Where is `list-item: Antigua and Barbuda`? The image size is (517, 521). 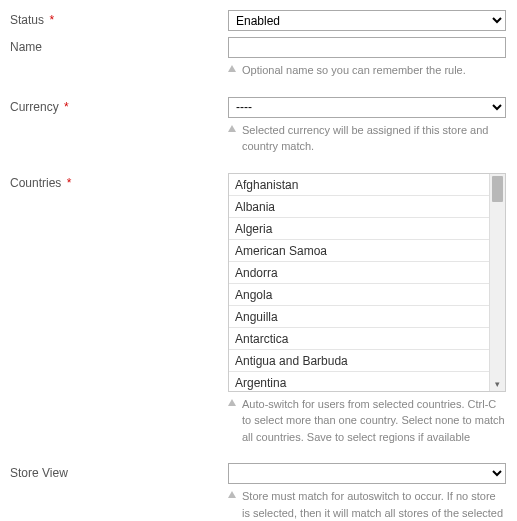 list-item: Antigua and Barbuda is located at coordinates (359, 361).